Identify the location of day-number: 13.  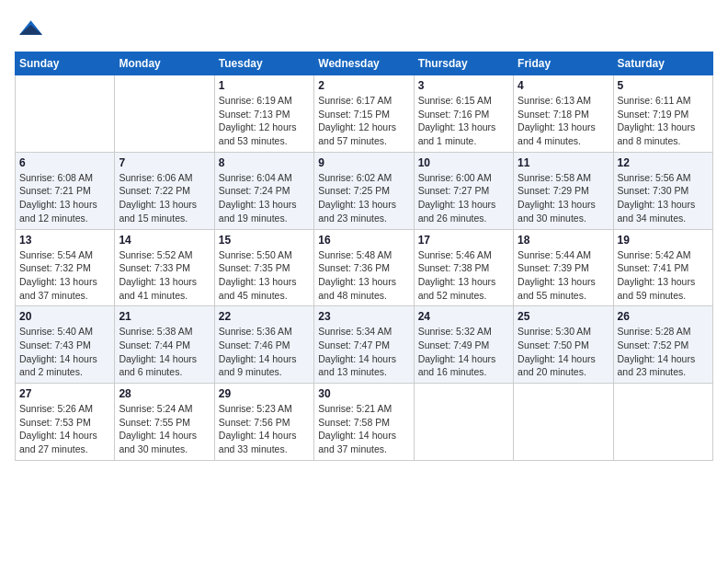
(64, 240).